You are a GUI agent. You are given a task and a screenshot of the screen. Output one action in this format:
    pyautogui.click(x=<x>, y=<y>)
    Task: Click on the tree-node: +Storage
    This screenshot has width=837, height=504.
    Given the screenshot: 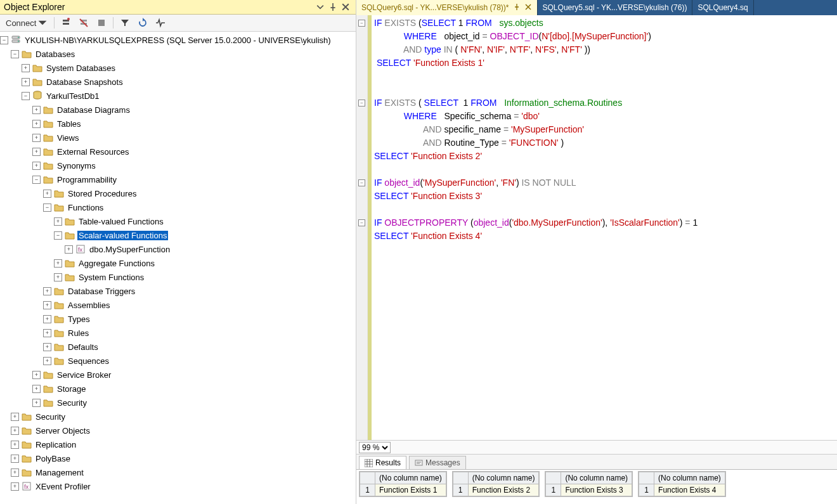 What is the action you would take?
    pyautogui.click(x=178, y=389)
    